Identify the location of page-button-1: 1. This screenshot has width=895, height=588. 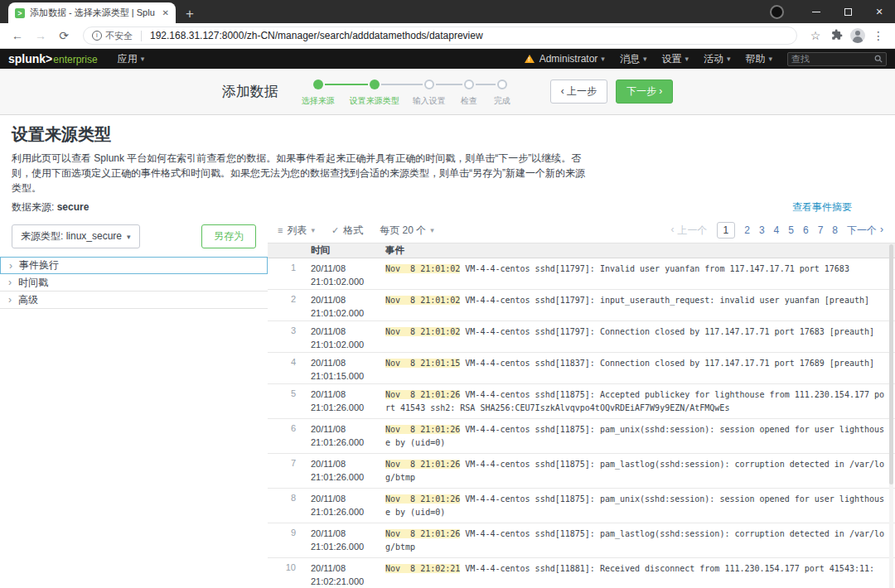
(726, 230).